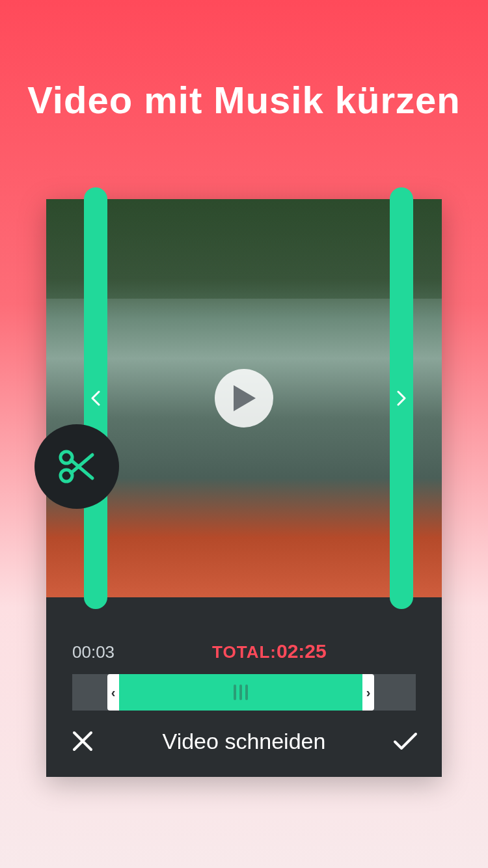  Describe the element at coordinates (244, 741) in the screenshot. I see `footer-bar: Video schneiden` at that location.